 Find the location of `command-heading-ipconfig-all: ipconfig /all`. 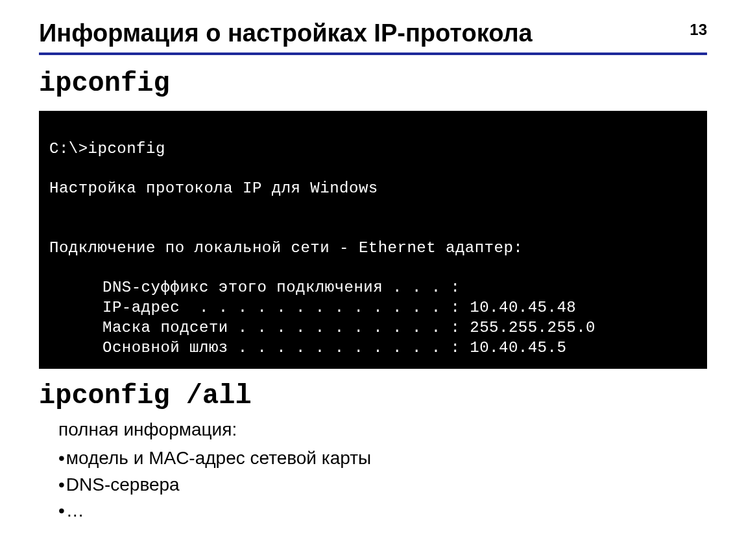

command-heading-ipconfig-all: ipconfig /all is located at coordinates (373, 396).